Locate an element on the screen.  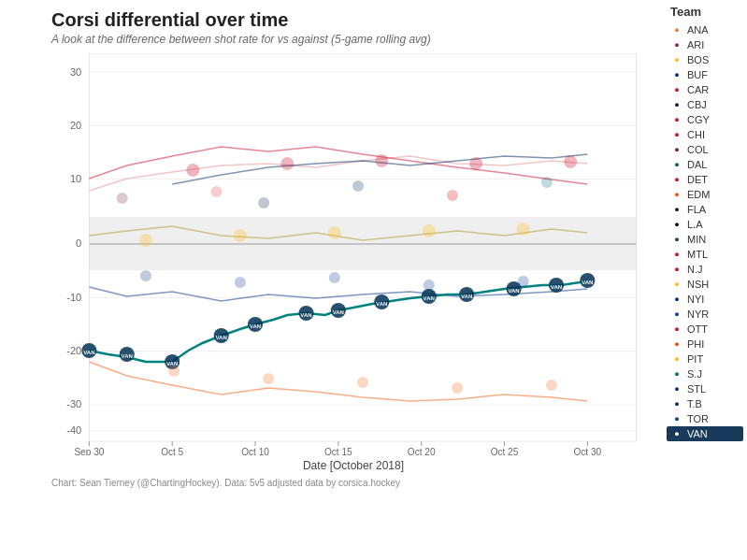
team-label-t.b: T.B is located at coordinates (695, 404).